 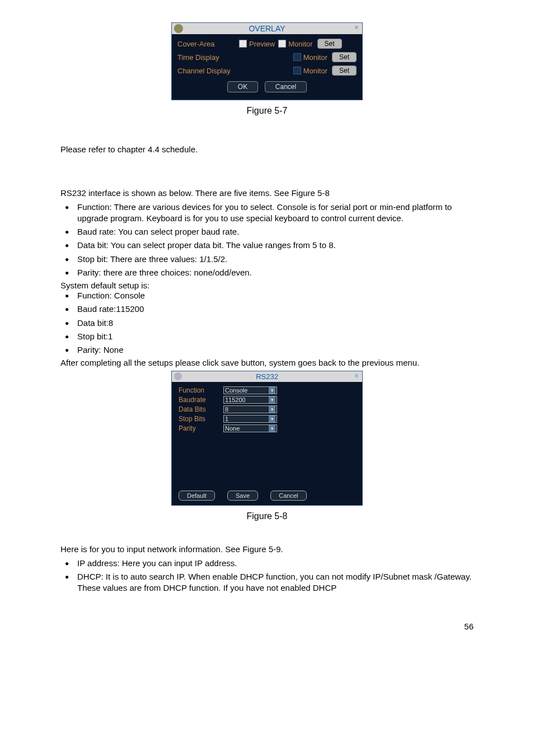 I want to click on list-item: Baud rate: You can select proper baud ra…, so click(x=267, y=232).